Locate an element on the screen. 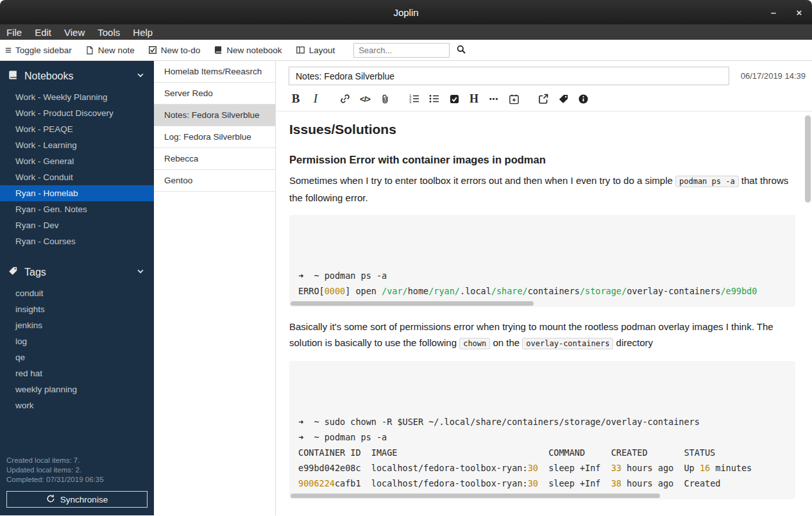 The height and width of the screenshot is (516, 812). sync-stat-line: Created local items: 7. is located at coordinates (77, 460).